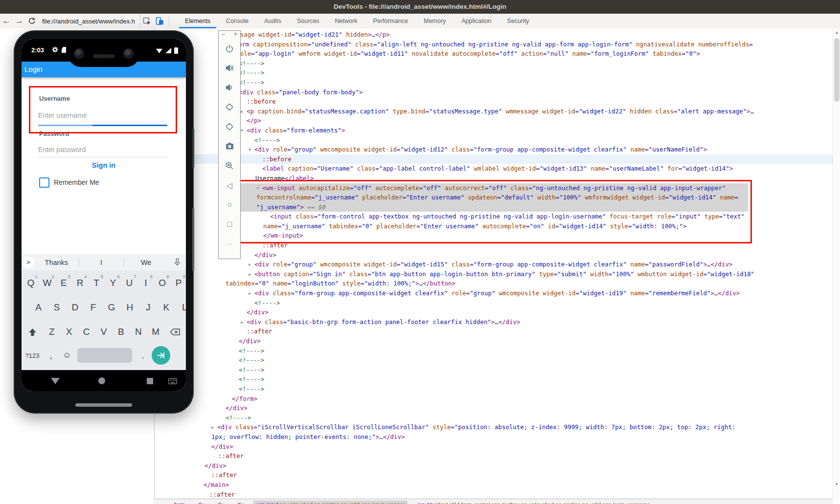  Describe the element at coordinates (121, 332) in the screenshot. I see `key-b: B` at that location.